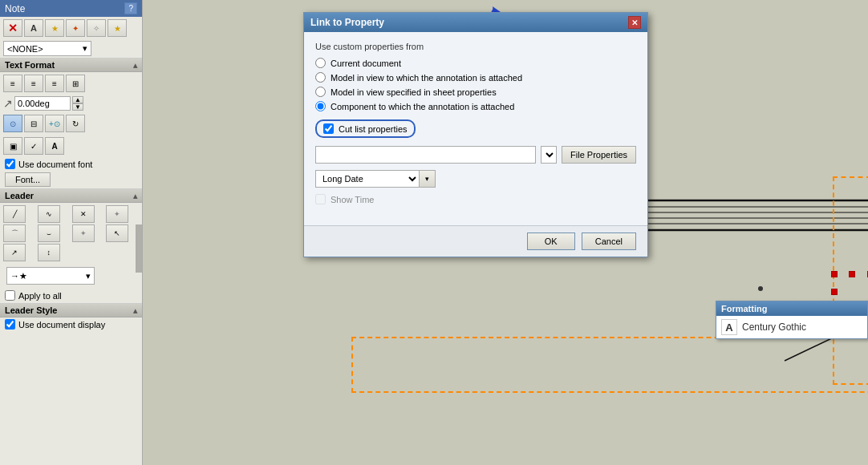 Image resolution: width=868 pixels, height=465 pixels. I want to click on leader-btn-8: ↖, so click(117, 233).